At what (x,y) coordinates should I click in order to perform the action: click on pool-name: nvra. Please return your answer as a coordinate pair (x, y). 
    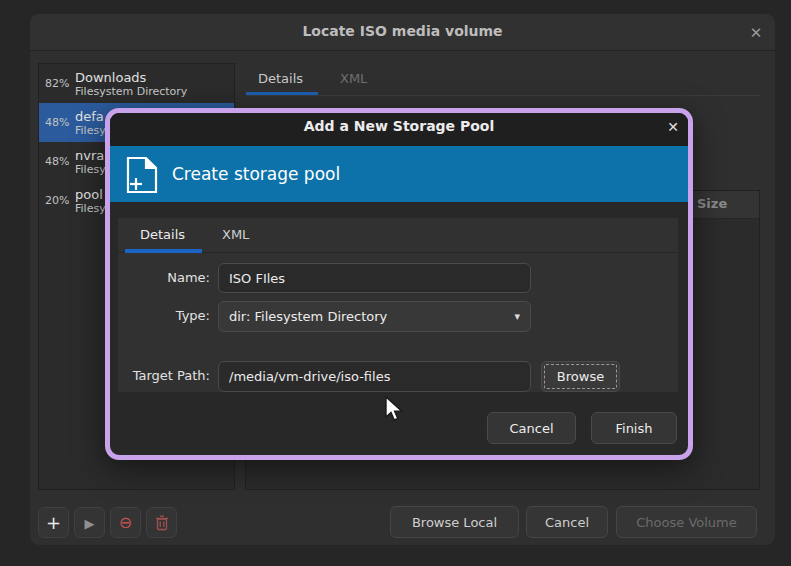
    Looking at the image, I should click on (90, 156).